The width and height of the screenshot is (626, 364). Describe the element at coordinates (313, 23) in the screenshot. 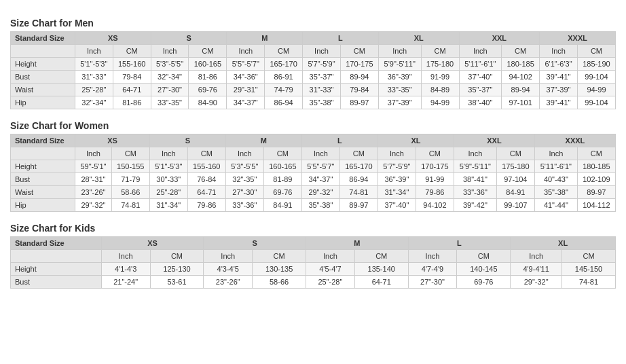

I see `men-title: Size Chart for Men` at that location.